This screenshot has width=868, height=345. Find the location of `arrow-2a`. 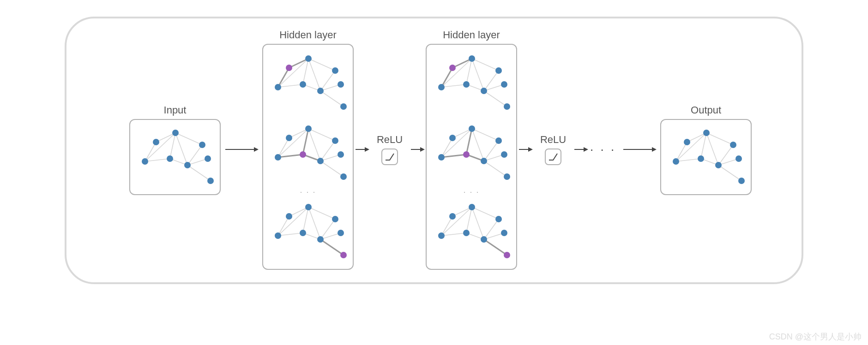

arrow-2a is located at coordinates (362, 149).